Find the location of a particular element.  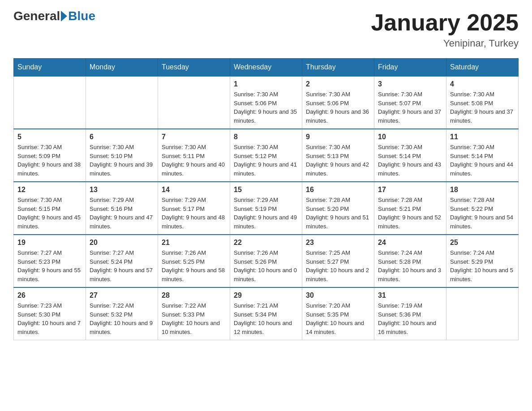

day-info: Sunrise: 7:28 AMSunset: 5:21 PMDaylight:… is located at coordinates (410, 213).